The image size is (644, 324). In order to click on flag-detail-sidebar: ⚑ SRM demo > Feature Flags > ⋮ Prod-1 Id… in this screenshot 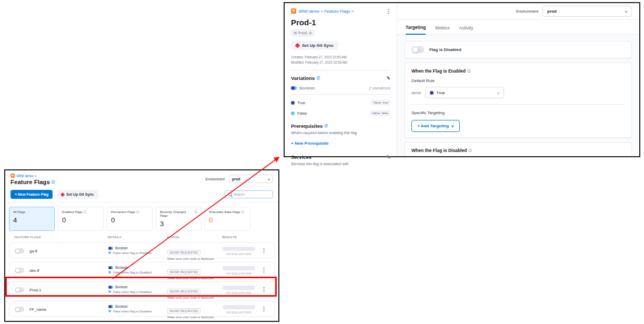, I will do `click(341, 80)`.